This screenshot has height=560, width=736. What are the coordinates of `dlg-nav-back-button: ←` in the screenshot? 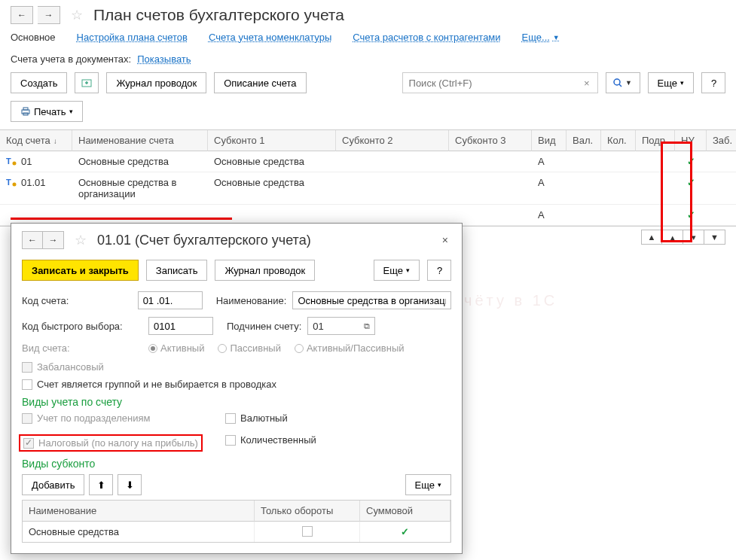 It's located at (32, 240).